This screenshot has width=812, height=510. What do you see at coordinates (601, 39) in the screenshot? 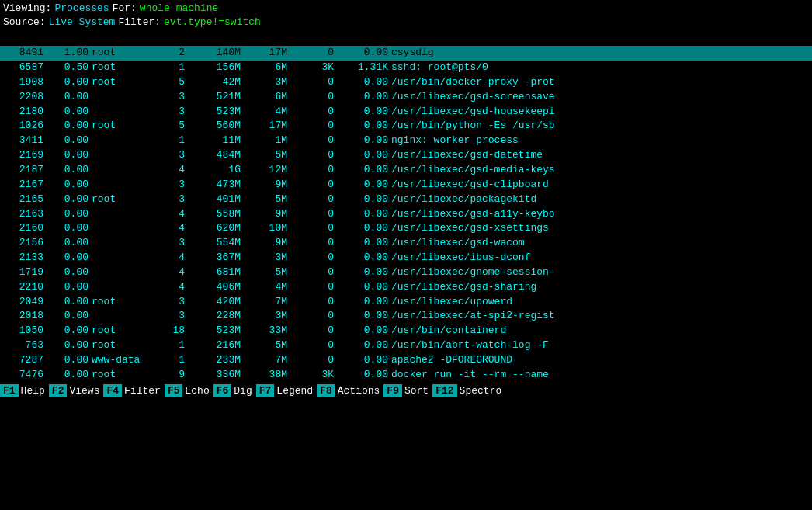
I see `col-header-cmd: Command` at bounding box center [601, 39].